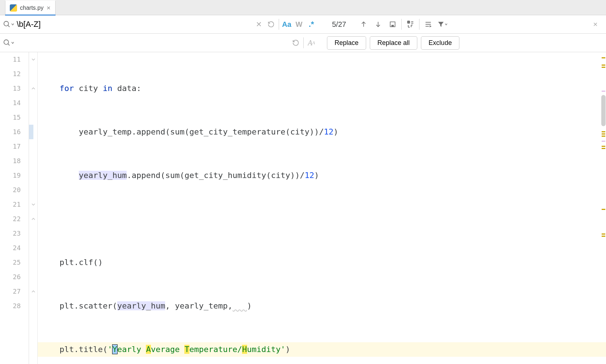  I want to click on marker-bar, so click(603, 208).